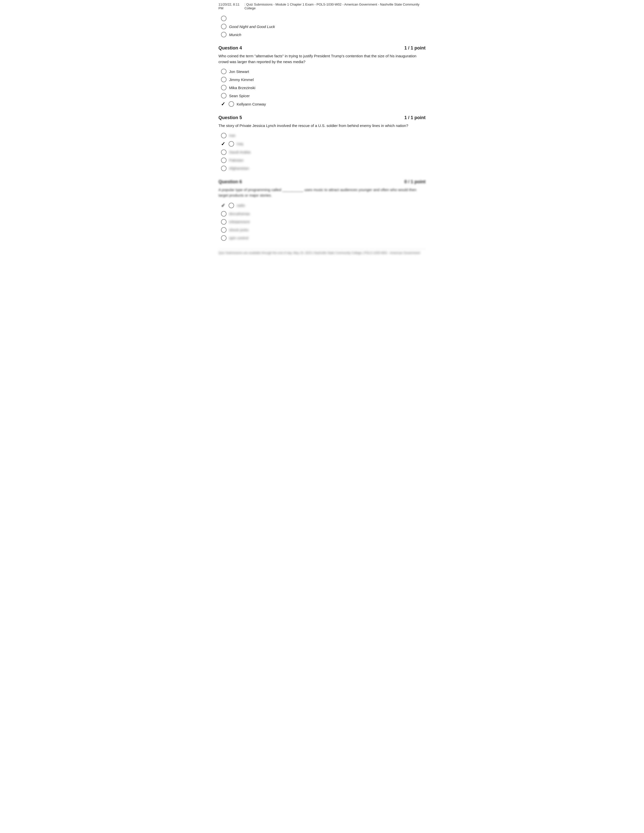 The height and width of the screenshot is (833, 644). What do you see at coordinates (322, 27) in the screenshot?
I see `question-3-options: Good Night and Good Luck Munich` at bounding box center [322, 27].